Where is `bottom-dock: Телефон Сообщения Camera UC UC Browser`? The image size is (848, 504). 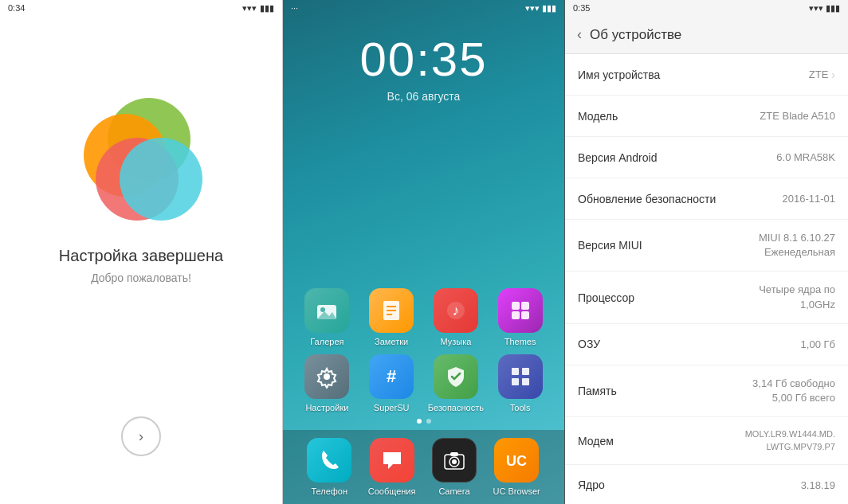 bottom-dock: Телефон Сообщения Camera UC UC Browser is located at coordinates (424, 467).